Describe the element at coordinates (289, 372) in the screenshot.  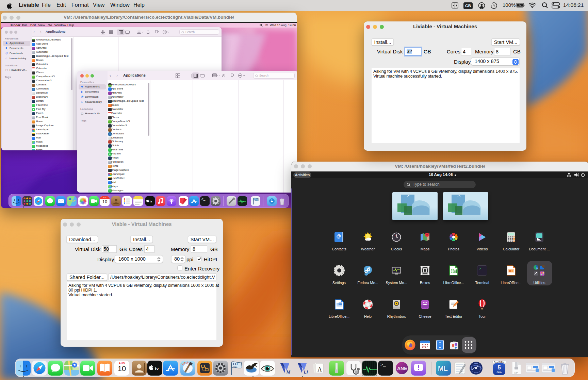
I see `svg-text: M` at that location.